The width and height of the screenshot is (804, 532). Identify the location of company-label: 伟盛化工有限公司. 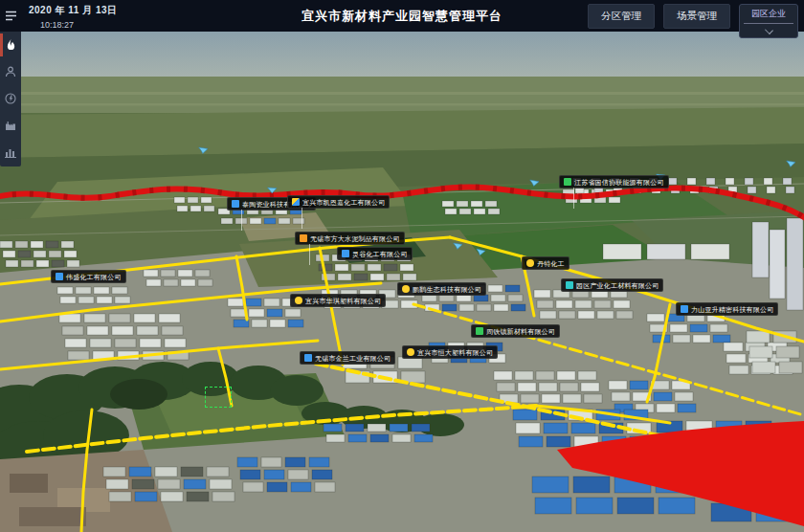
(88, 277).